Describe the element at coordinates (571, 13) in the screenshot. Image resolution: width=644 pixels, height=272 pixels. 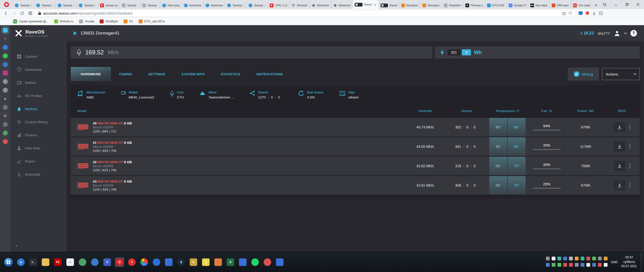
I see `bookmark-heart-icon` at that location.